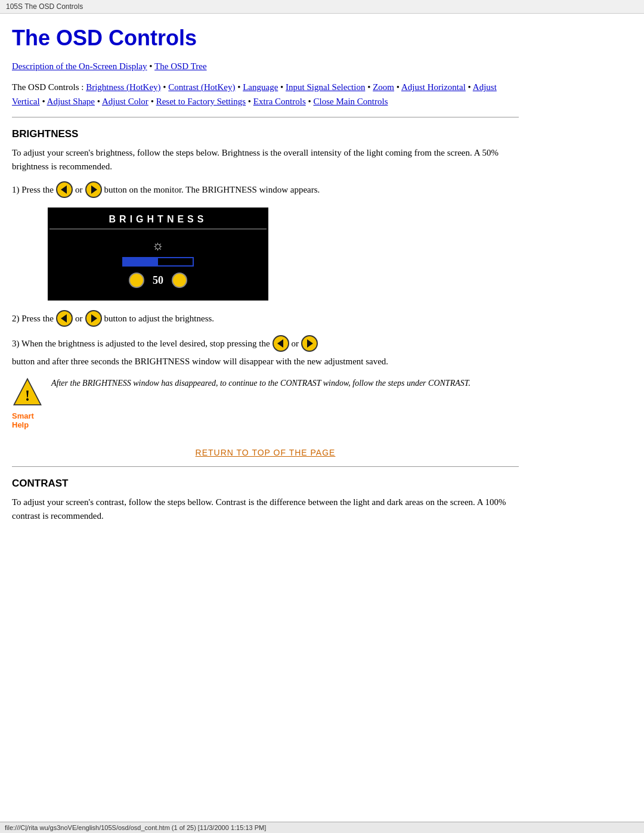  I want to click on step2-post: button to adjust the brightness., so click(160, 318).